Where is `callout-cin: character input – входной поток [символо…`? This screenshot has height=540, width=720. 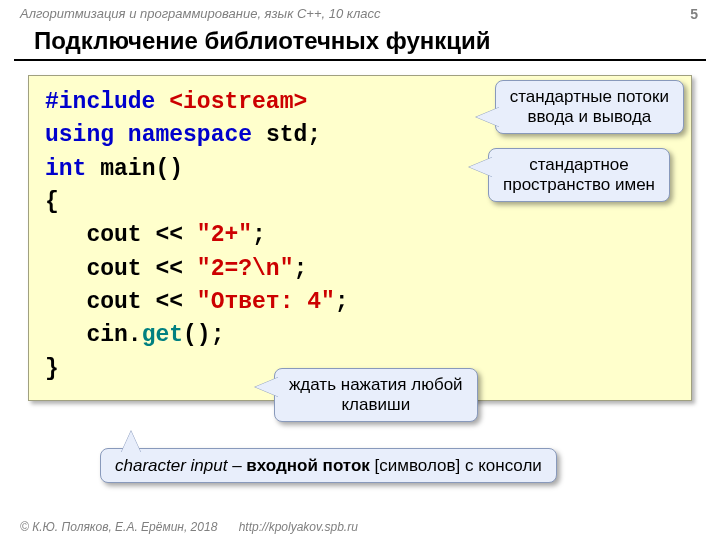
callout-cin: character input – входной поток [символо… is located at coordinates (328, 466).